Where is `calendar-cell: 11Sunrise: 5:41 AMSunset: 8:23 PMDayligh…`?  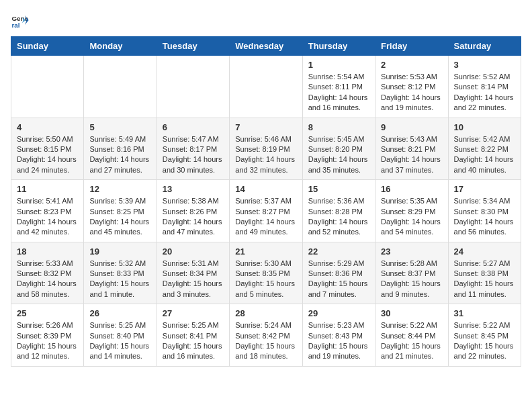
calendar-cell: 11Sunrise: 5:41 AMSunset: 8:23 PMDayligh… is located at coordinates (48, 211).